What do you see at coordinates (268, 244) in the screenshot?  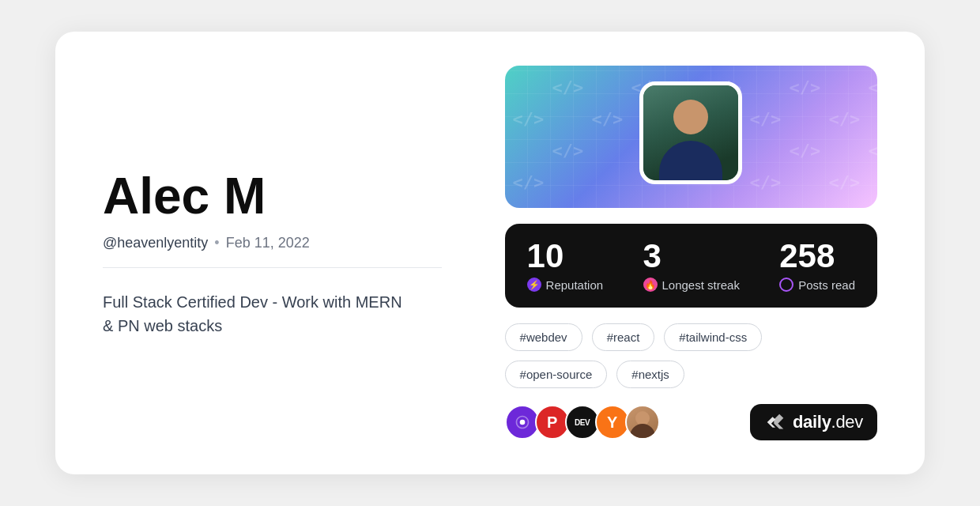 I see `join-date: Feb 11, 2022` at bounding box center [268, 244].